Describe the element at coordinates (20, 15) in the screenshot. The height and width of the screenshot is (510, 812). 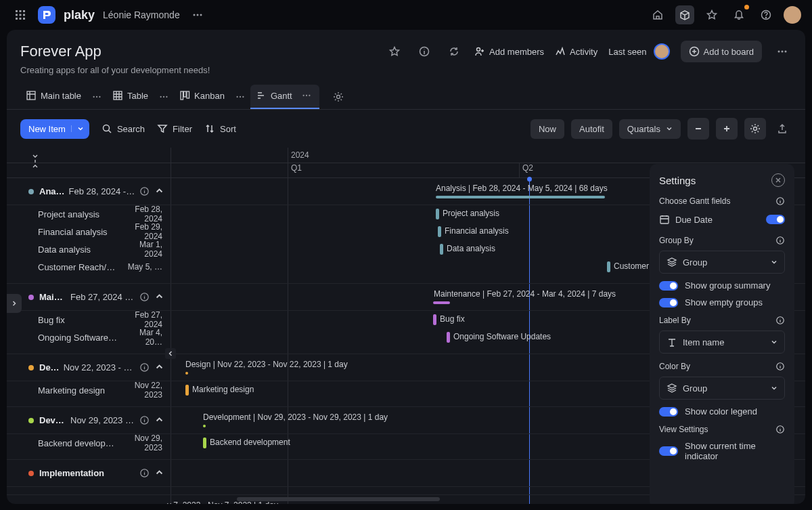
I see `apps-grid-icon` at that location.